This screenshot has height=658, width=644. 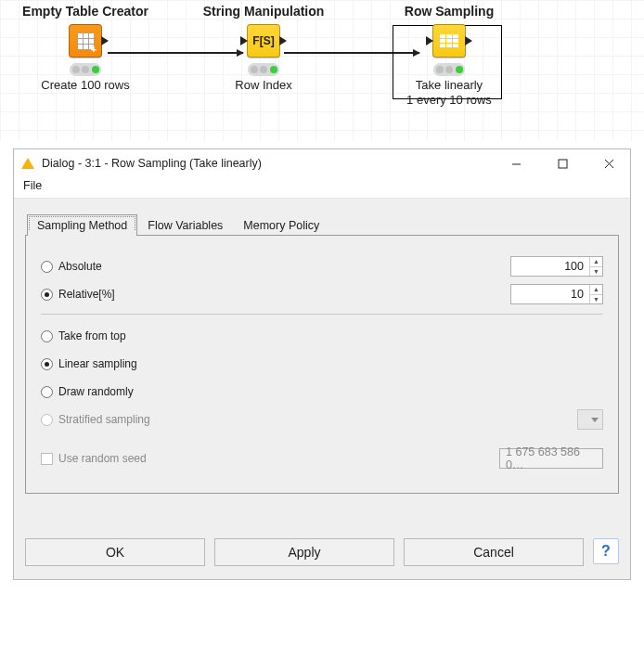 What do you see at coordinates (239, 458) in the screenshot?
I see `checkbox-use-random-seed: Use random seed` at bounding box center [239, 458].